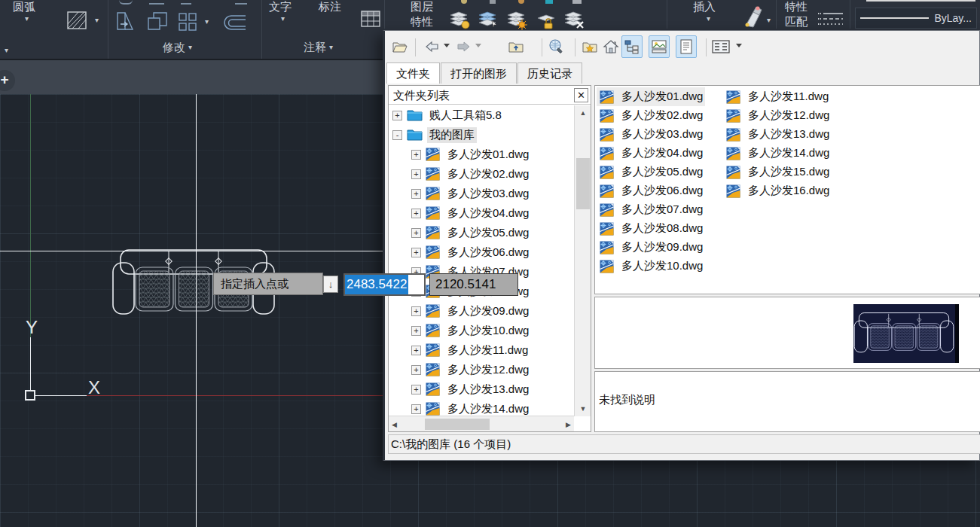  I want to click on preview-toggle, so click(659, 47).